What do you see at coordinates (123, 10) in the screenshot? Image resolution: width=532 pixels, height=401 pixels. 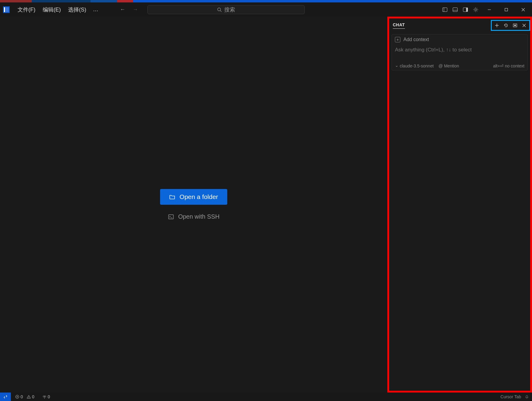 I see `nav-back-icon: ←` at bounding box center [123, 10].